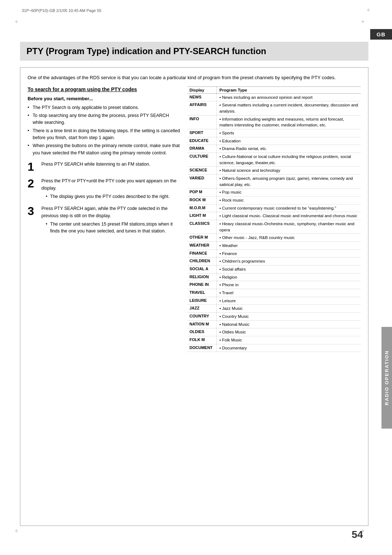 This screenshot has height=555, width=392. Describe the element at coordinates (274, 238) in the screenshot. I see `table-row: OTHER M• Other music - Jazz, R&B country…` at that location.